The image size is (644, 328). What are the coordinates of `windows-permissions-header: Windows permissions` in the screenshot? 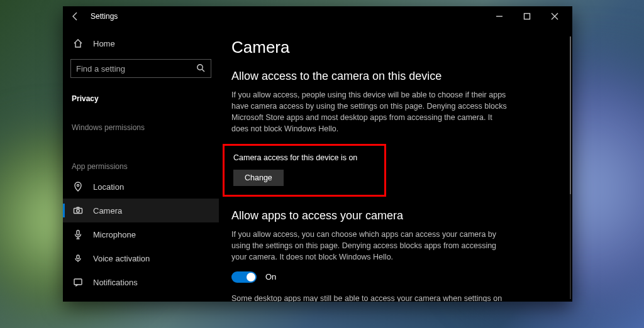 It's located at (141, 126).